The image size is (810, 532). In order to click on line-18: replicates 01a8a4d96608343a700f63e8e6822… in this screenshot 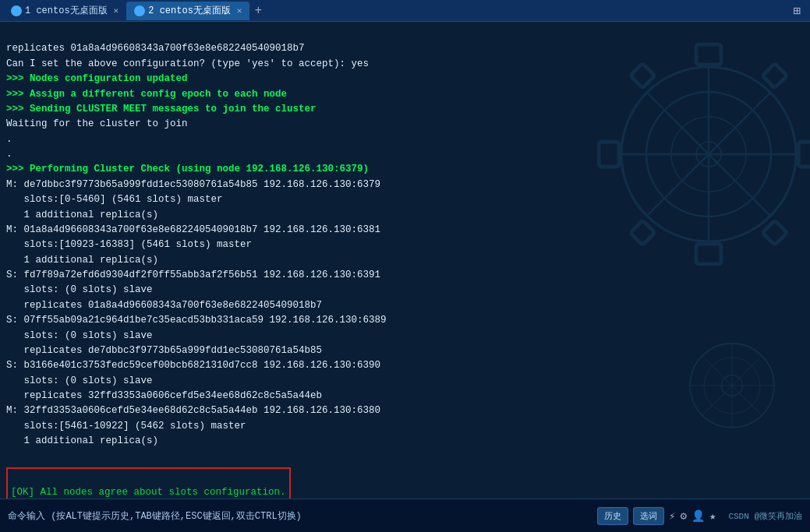, I will do `click(164, 305)`.